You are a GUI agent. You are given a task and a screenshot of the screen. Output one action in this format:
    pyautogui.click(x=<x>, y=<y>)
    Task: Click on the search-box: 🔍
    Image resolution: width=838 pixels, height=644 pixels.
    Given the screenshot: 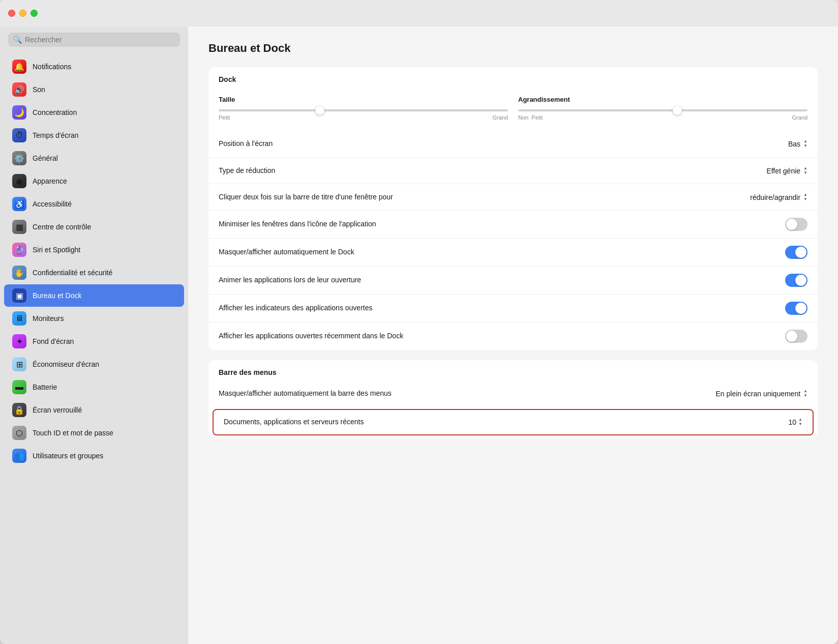 What is the action you would take?
    pyautogui.click(x=94, y=40)
    